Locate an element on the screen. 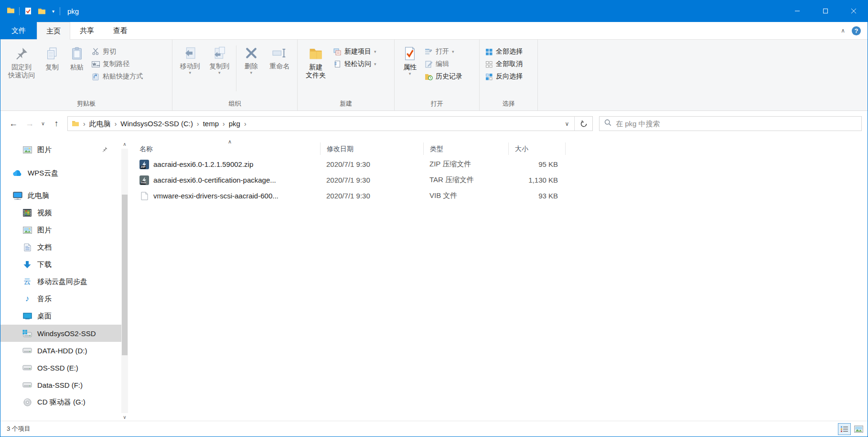 The height and width of the screenshot is (437, 868). sidebar-item-wps-cloud: WPS云盘 is located at coordinates (61, 173).